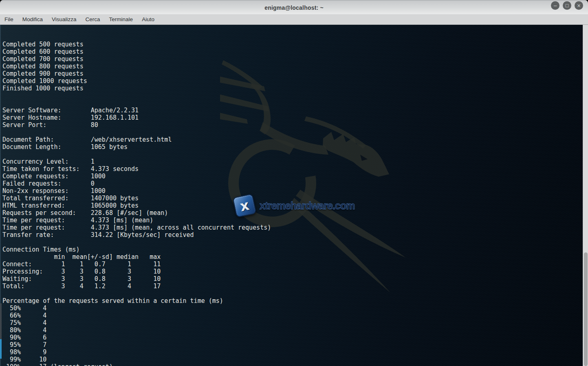 This screenshot has height=366, width=588. Describe the element at coordinates (148, 20) in the screenshot. I see `menu-item-aiuto: Aiuto` at that location.